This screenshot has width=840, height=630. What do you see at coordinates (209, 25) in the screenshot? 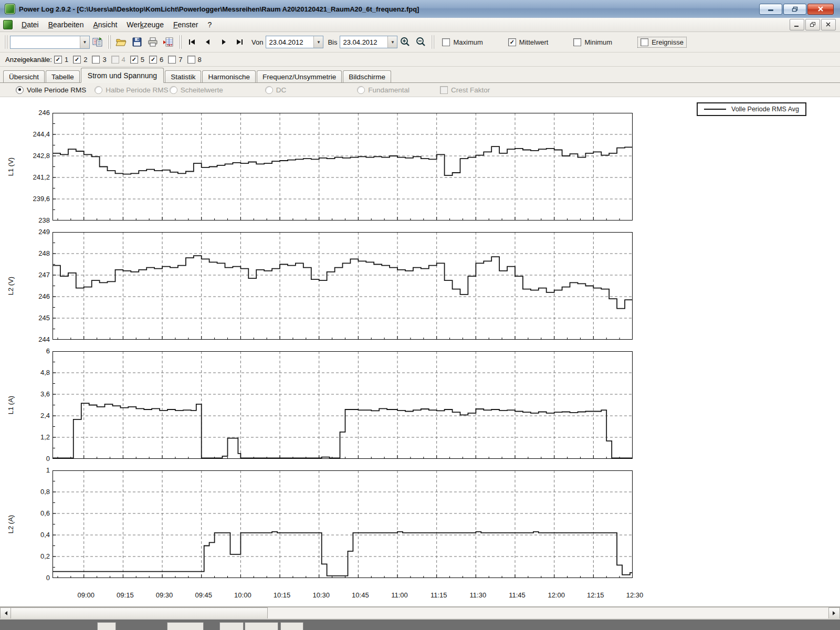
I see `menu-item-?: ?` at bounding box center [209, 25].